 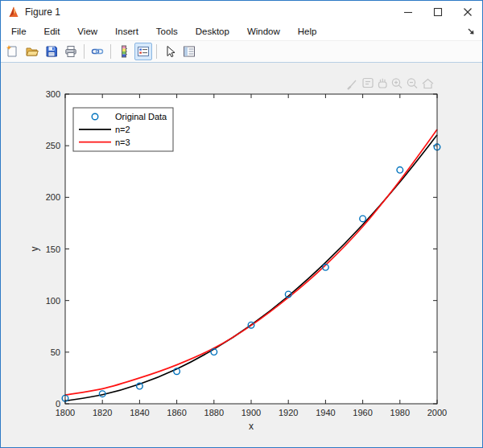 What do you see at coordinates (142, 117) in the screenshot?
I see `legend-entry-label: Original Data` at bounding box center [142, 117].